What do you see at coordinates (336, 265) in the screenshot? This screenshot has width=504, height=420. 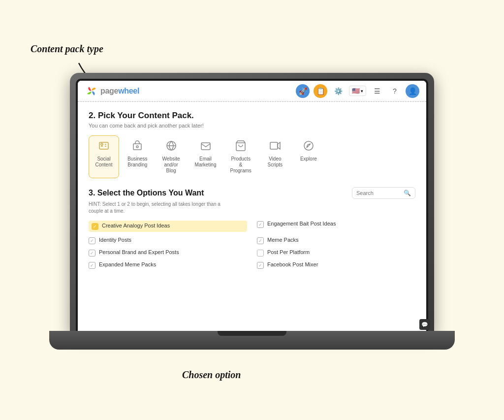 I see `option-facebook-mixer: ✓ Facebook Post Mixer` at bounding box center [336, 265].